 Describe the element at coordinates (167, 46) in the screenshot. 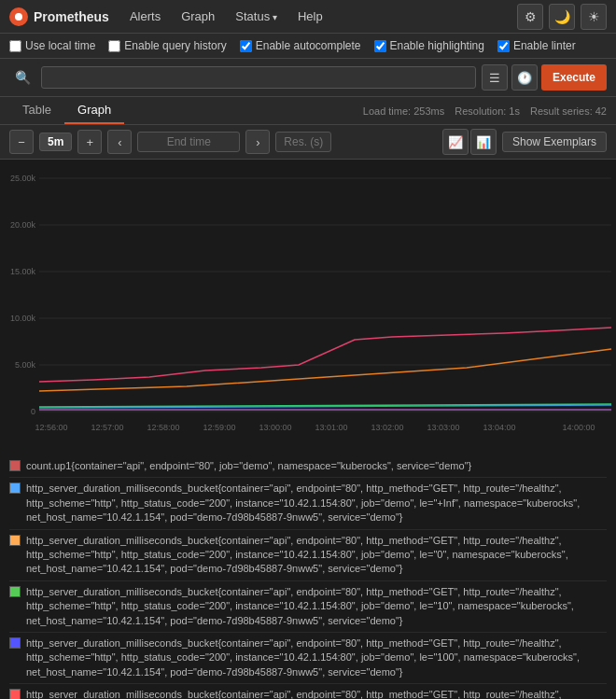

I see `query-history-label: Enable query history` at that location.